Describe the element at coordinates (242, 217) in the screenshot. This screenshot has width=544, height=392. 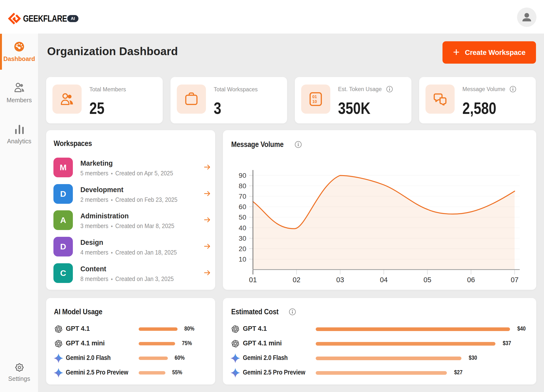
I see `svg-text: 50` at that location.